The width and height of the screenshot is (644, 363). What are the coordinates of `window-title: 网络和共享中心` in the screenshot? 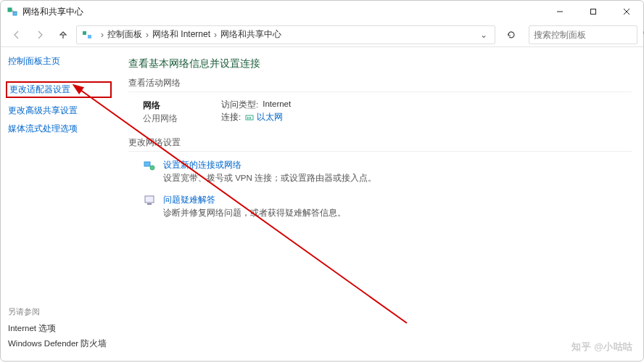 It's located at (53, 12).